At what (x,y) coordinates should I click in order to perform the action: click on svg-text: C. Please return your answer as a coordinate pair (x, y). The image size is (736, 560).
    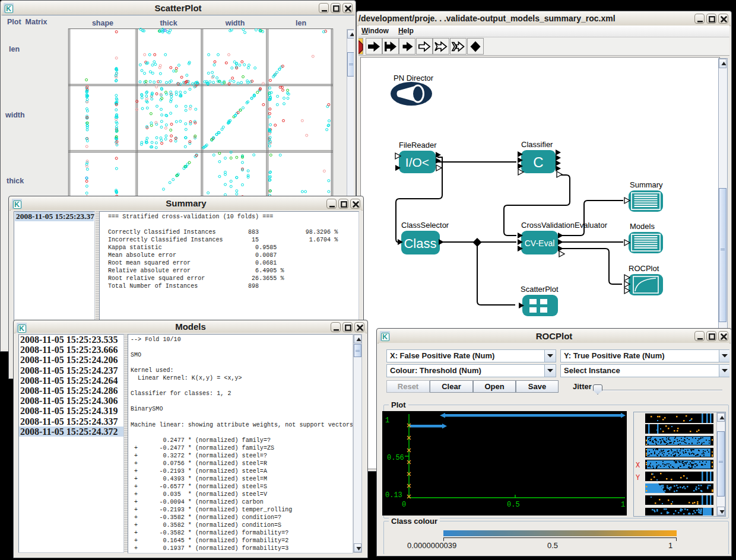
    Looking at the image, I should click on (538, 163).